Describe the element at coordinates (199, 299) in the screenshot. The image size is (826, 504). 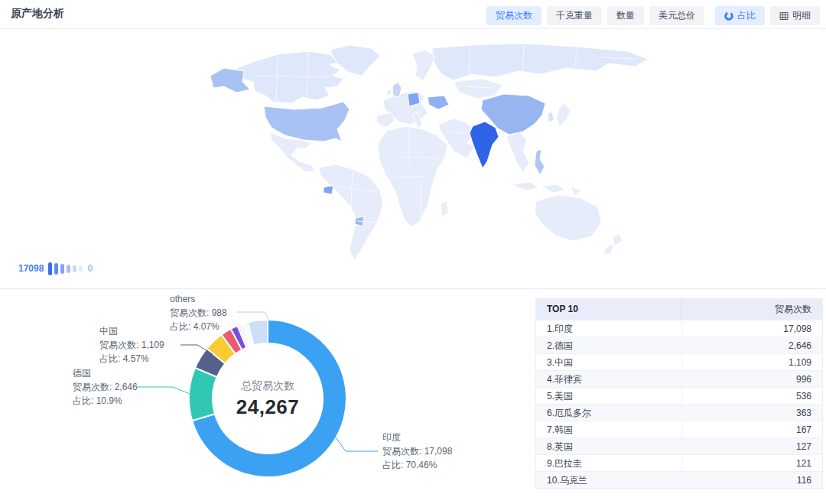
I see `callout-name: others` at that location.